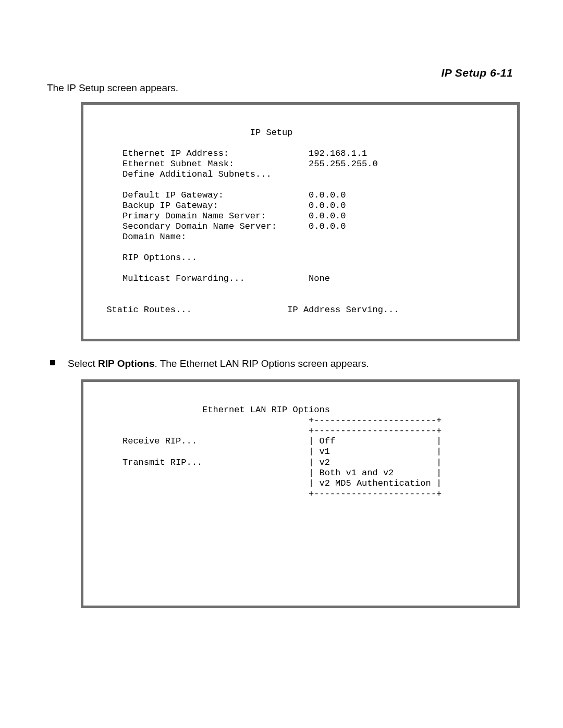 The width and height of the screenshot is (563, 728). What do you see at coordinates (163, 463) in the screenshot?
I see `transmit-rip-item: Transmit RIP...` at bounding box center [163, 463].